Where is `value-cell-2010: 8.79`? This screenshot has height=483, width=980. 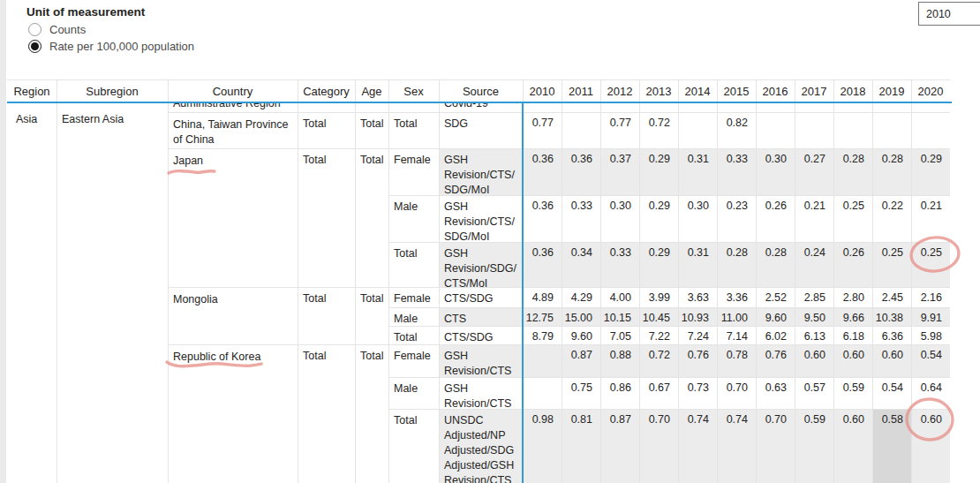 value-cell-2010: 8.79 is located at coordinates (542, 336).